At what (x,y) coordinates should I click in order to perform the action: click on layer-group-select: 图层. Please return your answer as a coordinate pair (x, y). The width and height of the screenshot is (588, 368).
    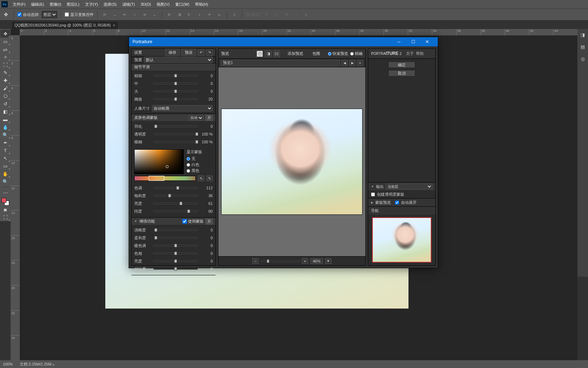
    Looking at the image, I should click on (49, 15).